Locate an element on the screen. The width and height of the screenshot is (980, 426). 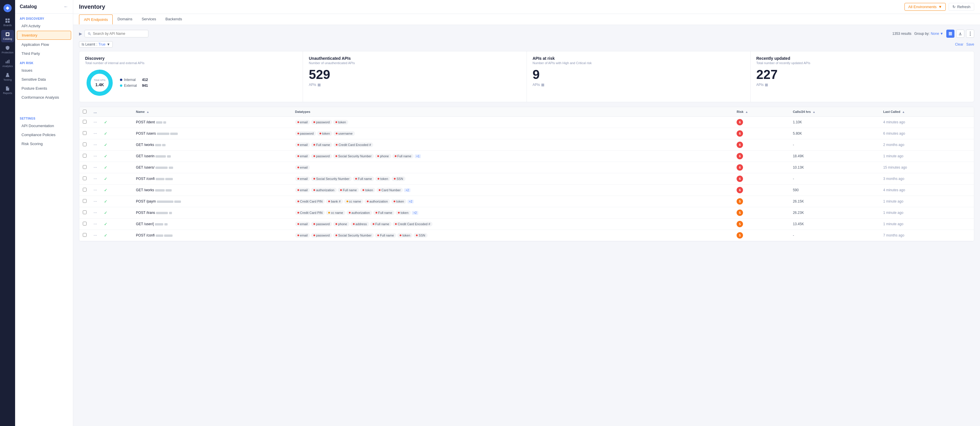
datatype-tag: bank # is located at coordinates (334, 201).